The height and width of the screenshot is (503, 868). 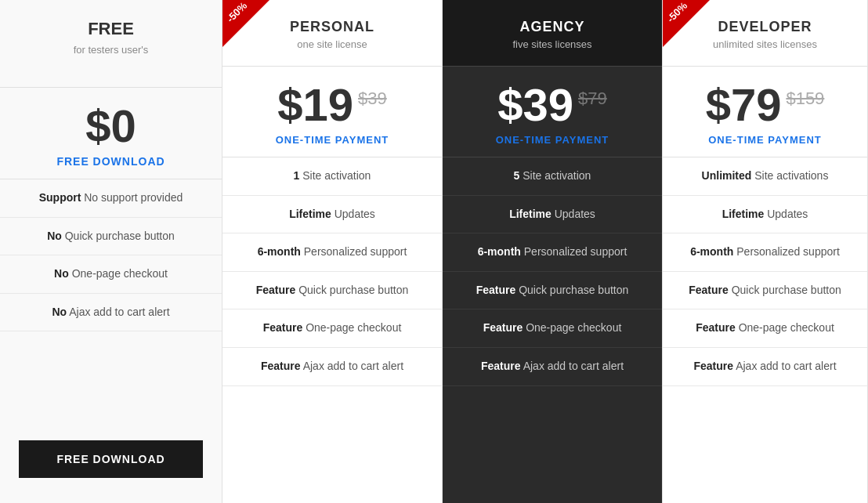 I want to click on agency-feature-6-bold: Feature, so click(x=501, y=366).